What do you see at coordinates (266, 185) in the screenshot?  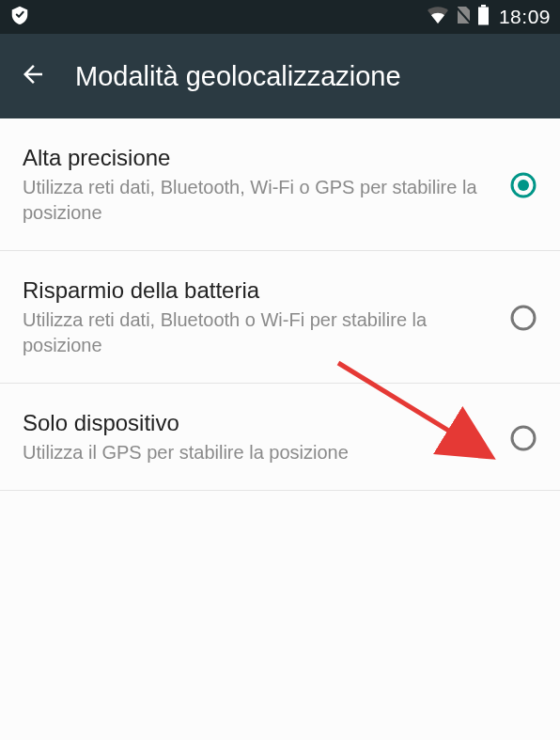 I see `option-text: Alta precisione Utilizza reti dati, Blue…` at bounding box center [266, 185].